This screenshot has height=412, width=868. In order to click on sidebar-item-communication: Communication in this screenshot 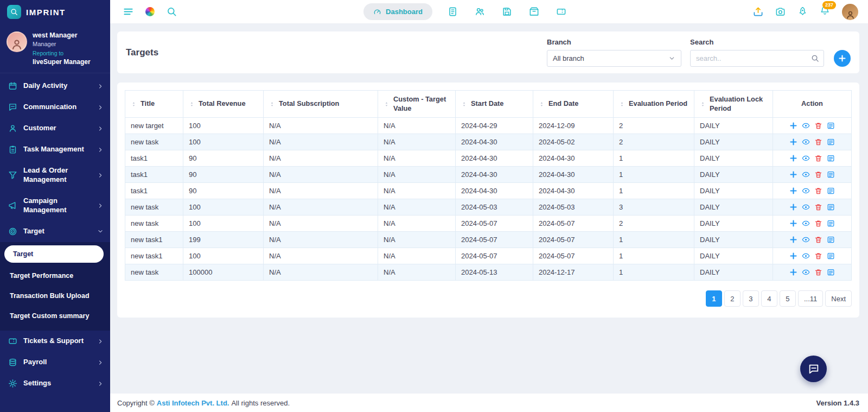, I will do `click(55, 107)`.